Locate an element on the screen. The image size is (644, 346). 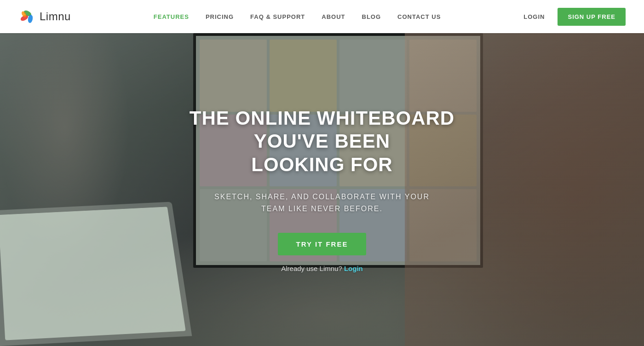
hero-subtitle: SKETCH, SHARE, AND COLLABORATE WITH YOUR… is located at coordinates (322, 202).